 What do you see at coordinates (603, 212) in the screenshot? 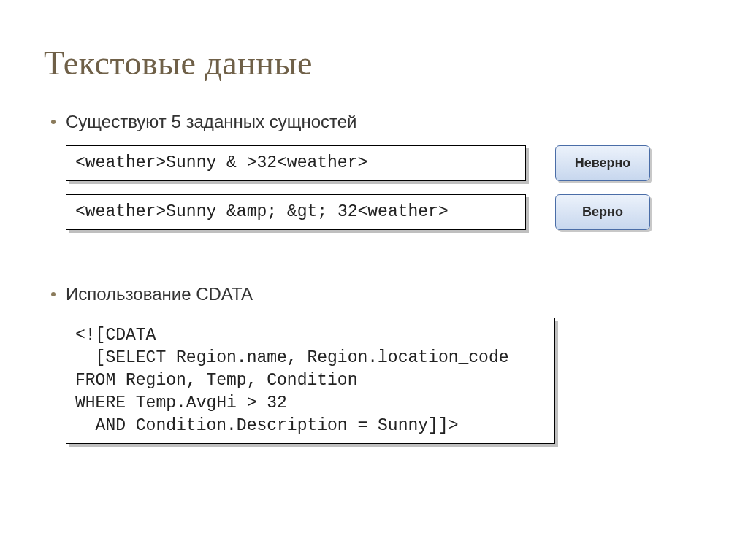
I see `badge-right: Верно` at bounding box center [603, 212].